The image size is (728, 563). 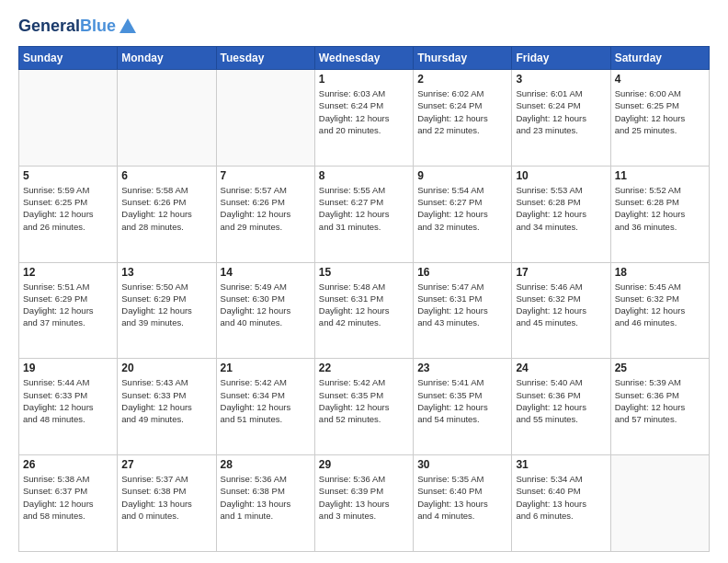 I want to click on day-info: Sunrise: 5:45 AM Sunset: 6:32 PM Dayligh…, so click(x=660, y=305).